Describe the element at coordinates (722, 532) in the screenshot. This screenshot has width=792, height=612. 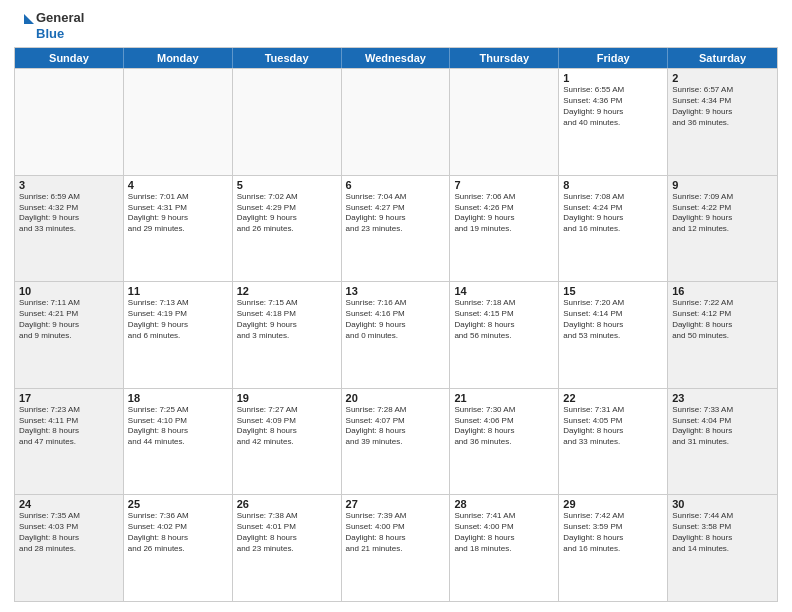
I see `cell-info: Sunrise: 7:44 AM Sunset: 3:58 PM Dayligh…` at that location.